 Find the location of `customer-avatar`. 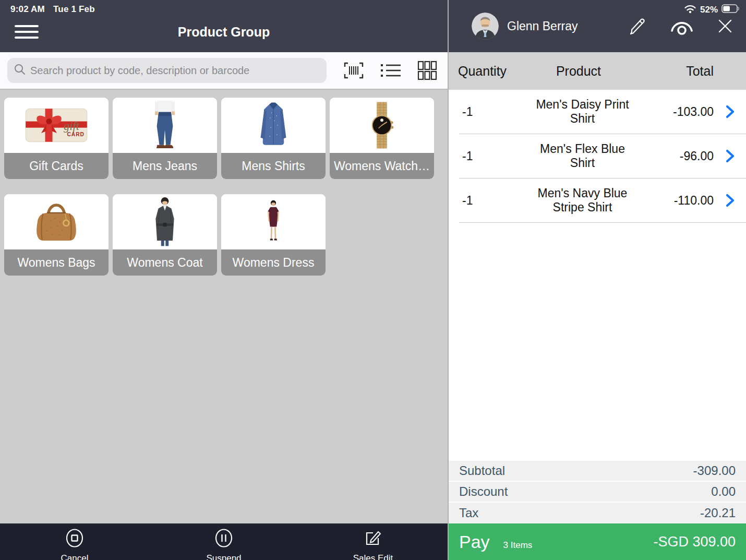

customer-avatar is located at coordinates (485, 26).